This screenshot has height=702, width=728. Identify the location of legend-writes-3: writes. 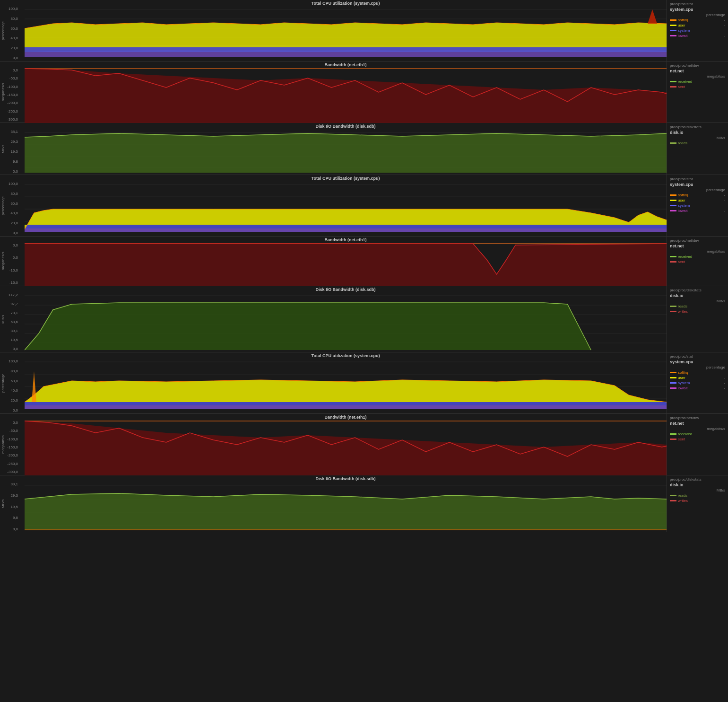
(698, 500).